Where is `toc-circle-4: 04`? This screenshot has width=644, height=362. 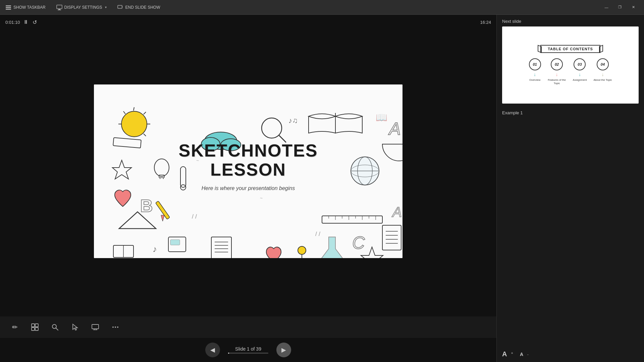
toc-circle-4: 04 is located at coordinates (603, 64).